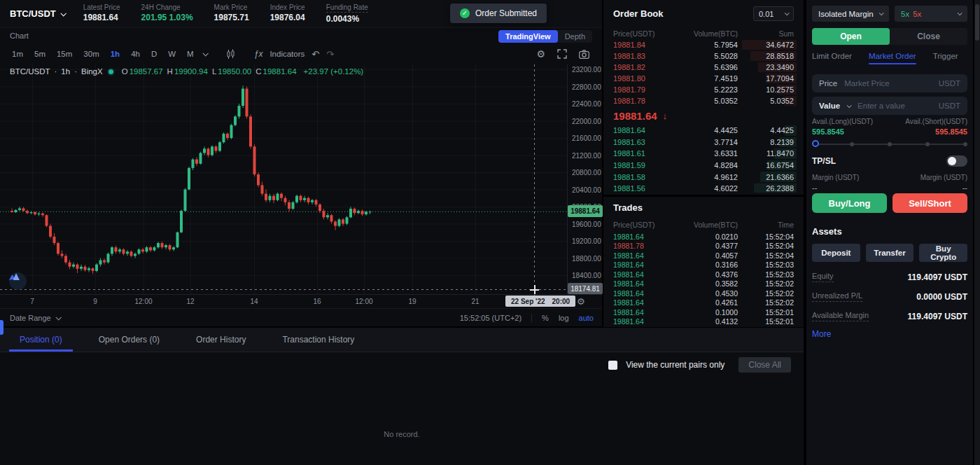 Image resolution: width=980 pixels, height=465 pixels. What do you see at coordinates (944, 253) in the screenshot?
I see `buy-crypto-button: Buy Crypto` at bounding box center [944, 253].